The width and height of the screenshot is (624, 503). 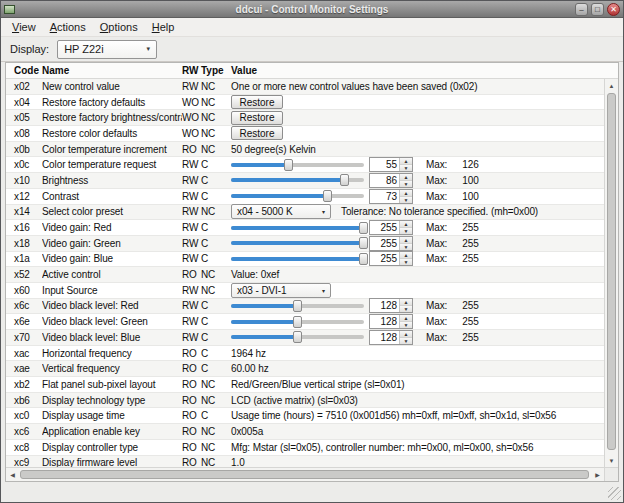 I want to click on table-row: x08 Restore color defaults WO NC Restore, so click(x=305, y=134).